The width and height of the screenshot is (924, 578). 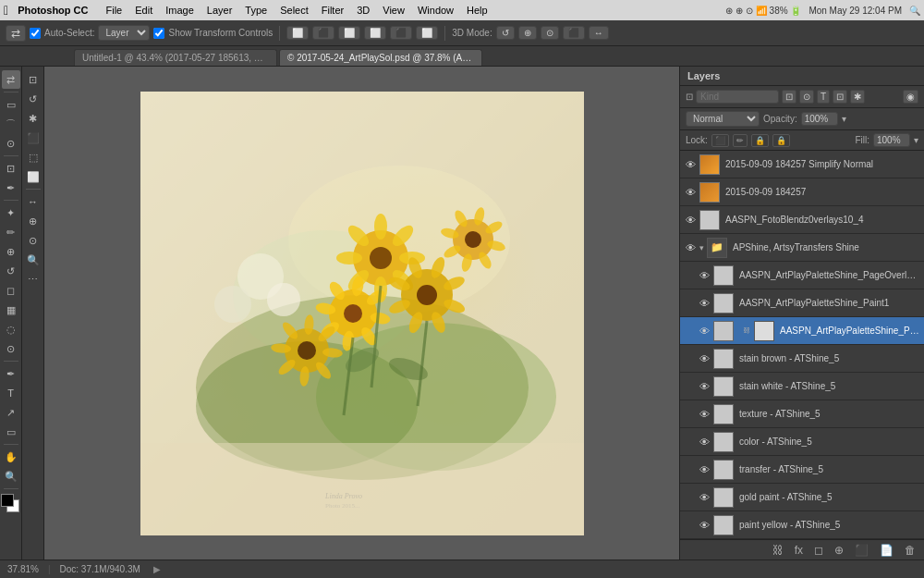 What do you see at coordinates (760, 141) in the screenshot?
I see `lock-artboard-btn: 🔒` at bounding box center [760, 141].